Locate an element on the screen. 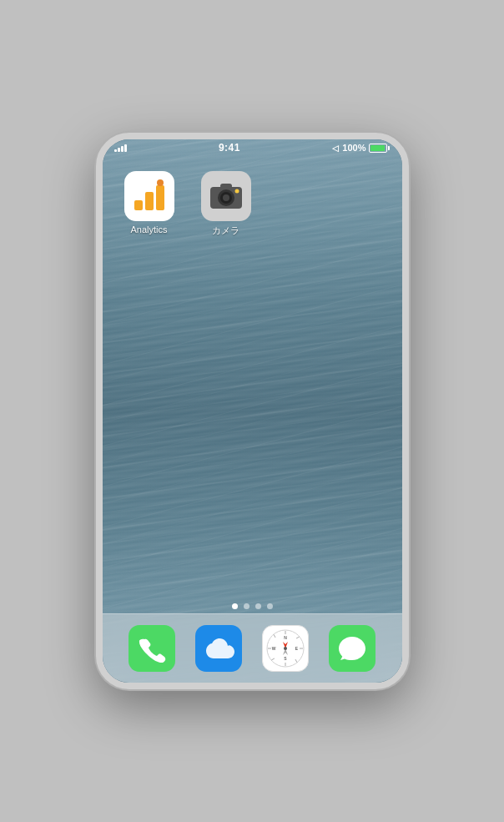  analytics-app-icon is located at coordinates (149, 196).